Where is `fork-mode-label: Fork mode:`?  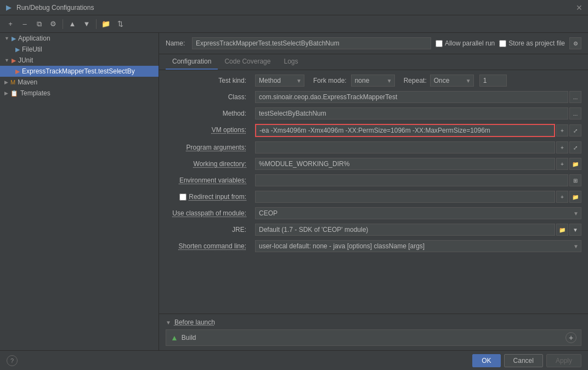 fork-mode-label: Fork mode: is located at coordinates (330, 81).